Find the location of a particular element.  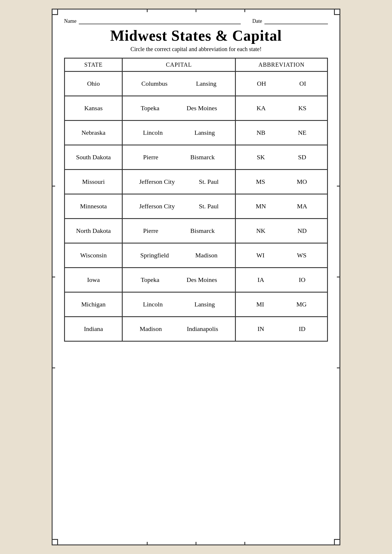

table-row: Missouri Jefferson City St. Paul MS MO is located at coordinates (196, 182).